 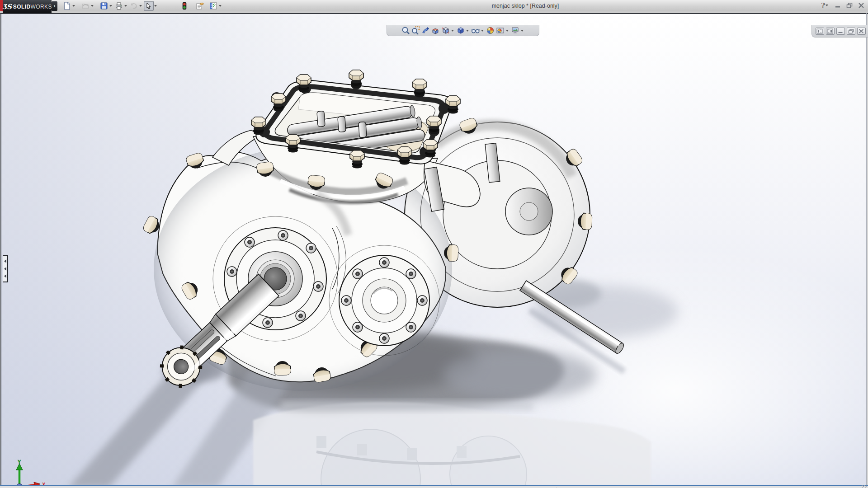 I want to click on minimize-icon, so click(x=840, y=31).